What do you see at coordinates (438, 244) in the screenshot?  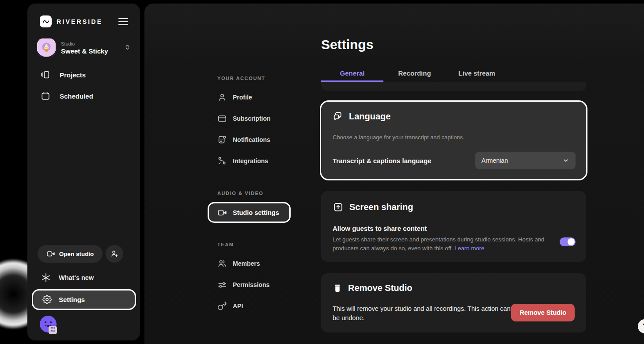 I see `allow-guests-description-text: Let guests share their screen and presen…` at bounding box center [438, 244].